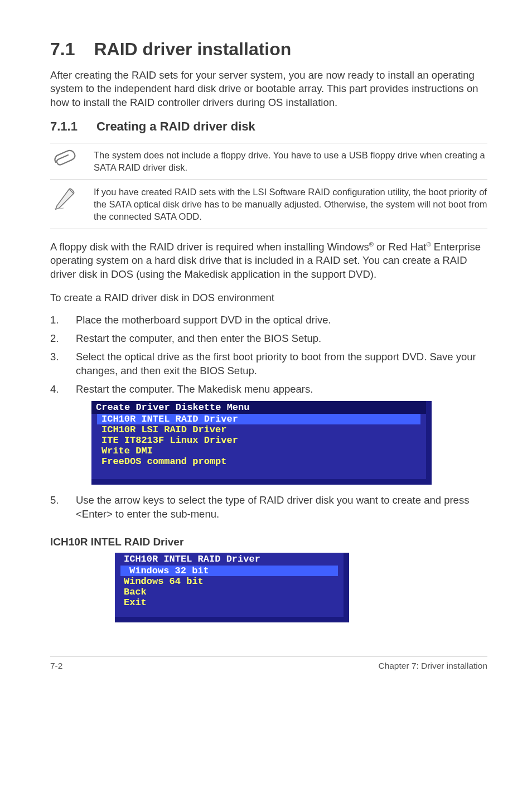 Image resolution: width=532 pixels, height=802 pixels. I want to click on step-number: 3., so click(63, 364).